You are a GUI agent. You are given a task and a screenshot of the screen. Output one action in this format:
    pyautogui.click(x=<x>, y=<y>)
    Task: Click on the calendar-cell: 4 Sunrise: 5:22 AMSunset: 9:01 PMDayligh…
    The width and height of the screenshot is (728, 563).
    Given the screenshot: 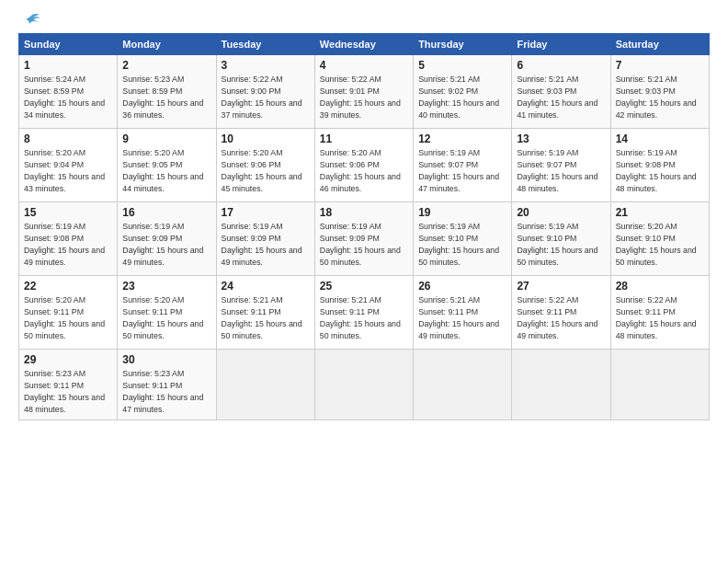 What is the action you would take?
    pyautogui.click(x=364, y=92)
    